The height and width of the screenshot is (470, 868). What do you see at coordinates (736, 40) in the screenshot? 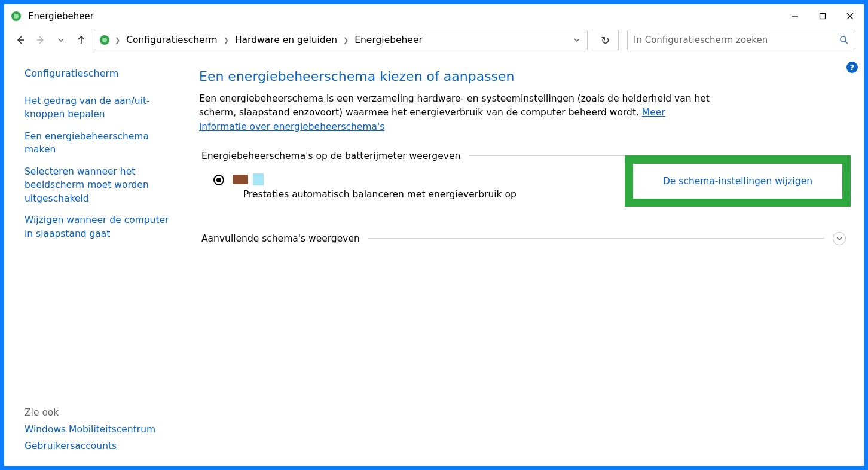
I see `search-input` at bounding box center [736, 40].